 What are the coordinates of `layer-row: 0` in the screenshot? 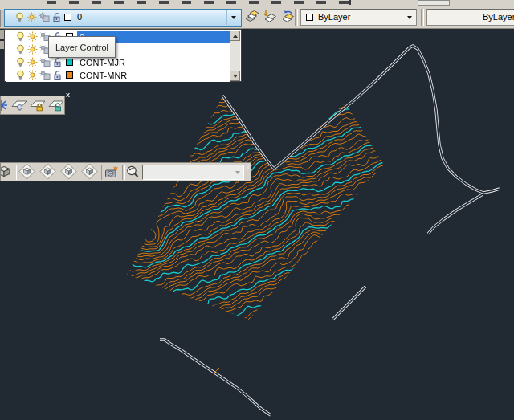 It's located at (118, 37).